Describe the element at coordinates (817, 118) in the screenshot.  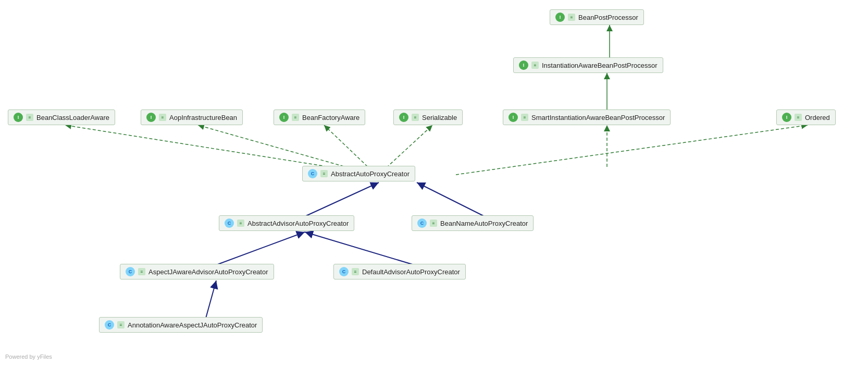
I see `node-label: Ordered` at that location.